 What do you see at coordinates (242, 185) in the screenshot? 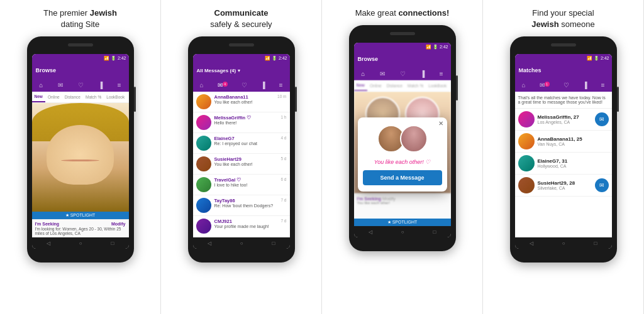
I see `msg-item-4: TravelGal ♡ I love to hike too! 6 d` at bounding box center [242, 185].